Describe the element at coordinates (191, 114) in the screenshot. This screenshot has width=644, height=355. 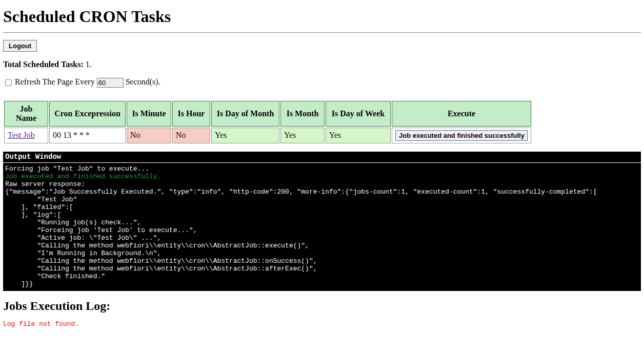
I see `th-is-hour: Is Hour` at that location.